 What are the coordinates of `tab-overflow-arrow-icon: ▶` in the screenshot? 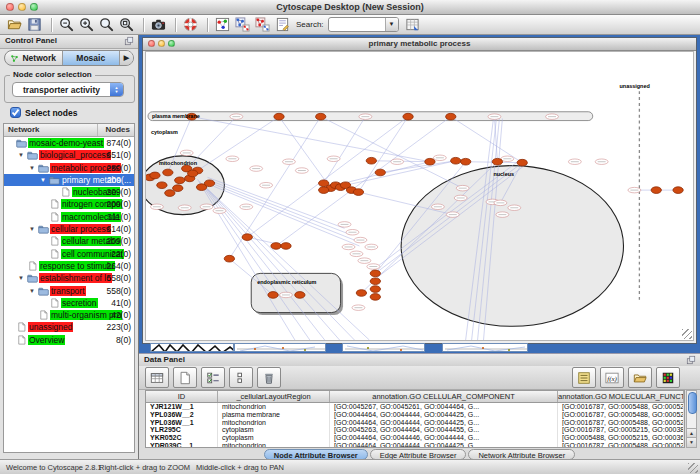 It's located at (126, 58).